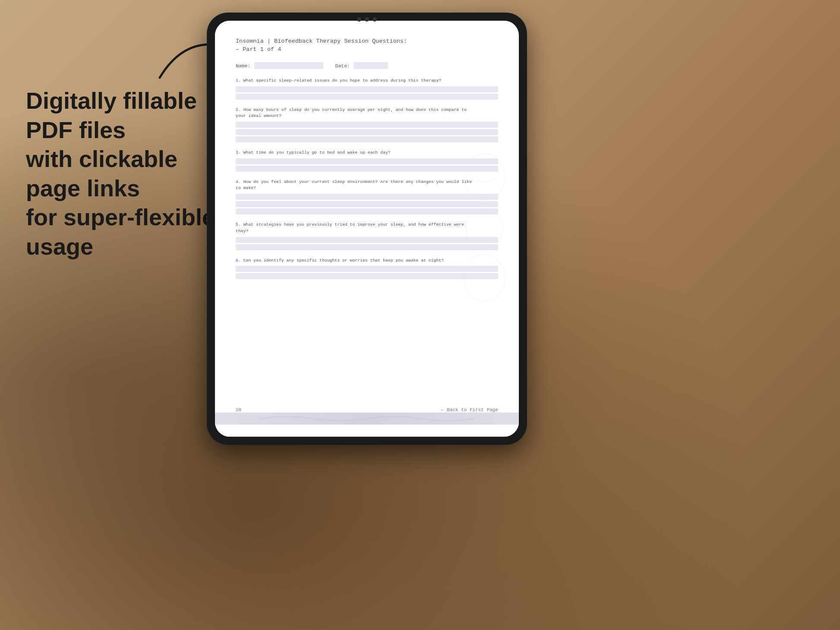  Describe the element at coordinates (367, 66) in the screenshot. I see `name-date-row: Name: Date:` at that location.